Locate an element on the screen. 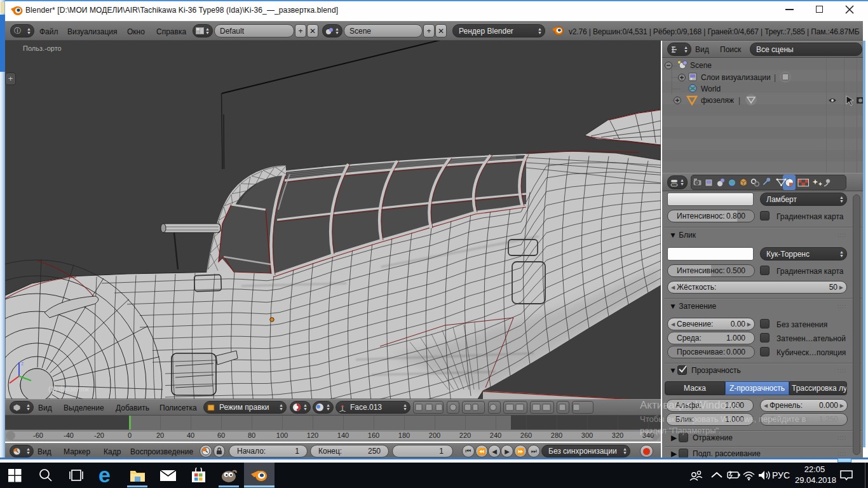  svg-text: z is located at coordinates (23, 363).